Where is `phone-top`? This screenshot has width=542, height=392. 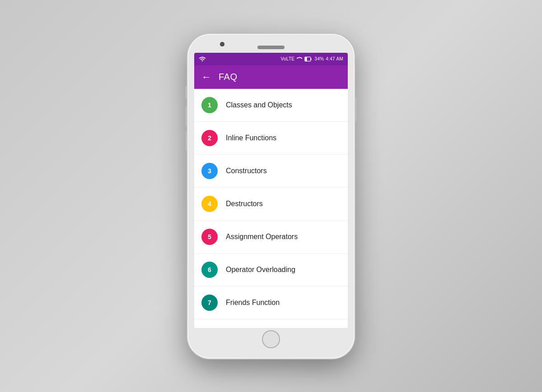 phone-top is located at coordinates (271, 42).